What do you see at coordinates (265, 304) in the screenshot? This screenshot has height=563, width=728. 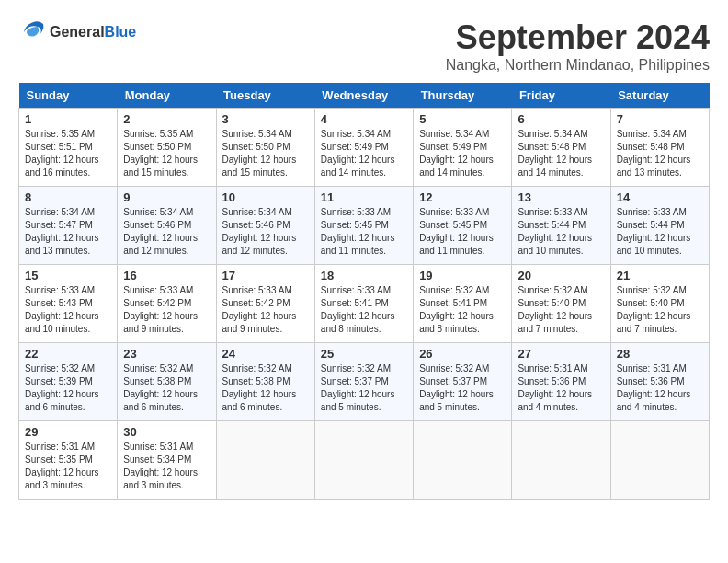 I see `calendar-cell: 17Sunrise: 5:33 AM Sunset: 5:42 PM Dayli…` at bounding box center [265, 304].